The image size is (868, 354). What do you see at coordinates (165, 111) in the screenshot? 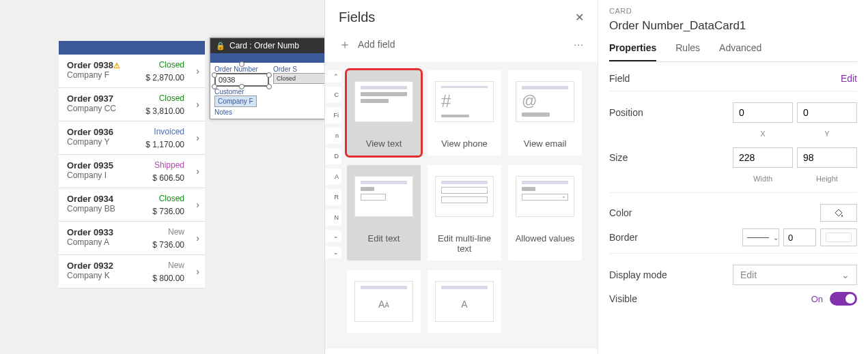
I see `order-price: $ 3,810.00` at bounding box center [165, 111].